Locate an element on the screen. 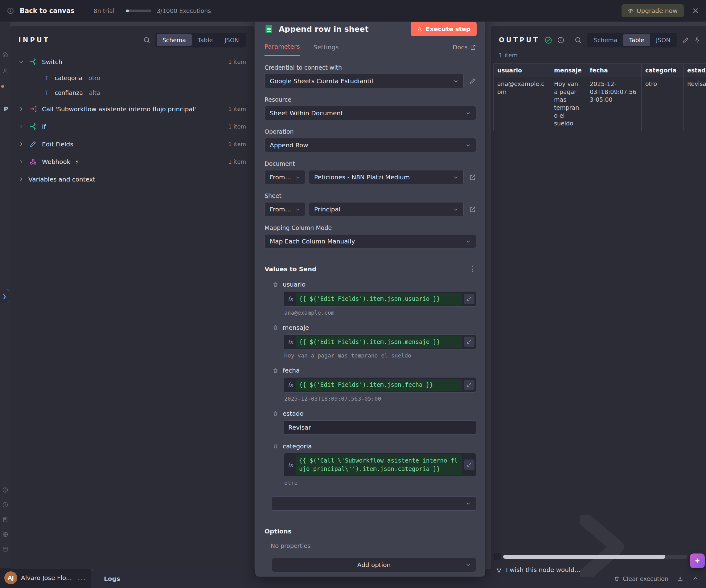 The width and height of the screenshot is (706, 588). pin-data-icon is located at coordinates (697, 40).